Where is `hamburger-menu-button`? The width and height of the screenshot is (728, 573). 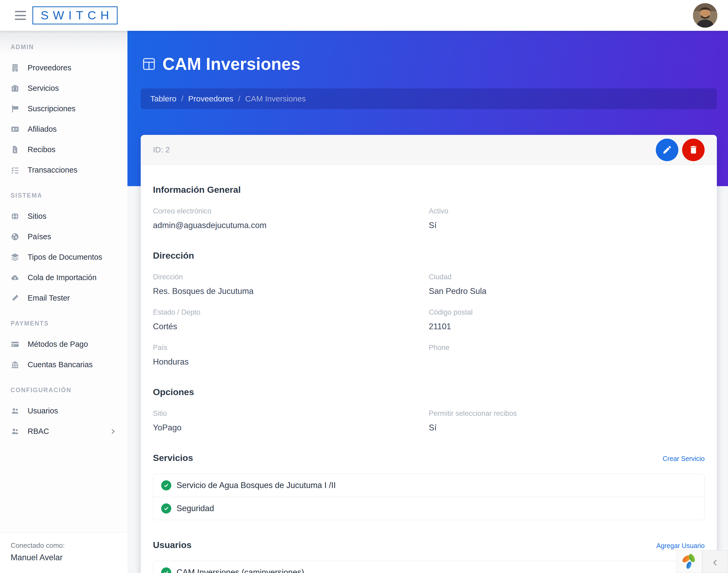
hamburger-menu-button is located at coordinates (20, 15).